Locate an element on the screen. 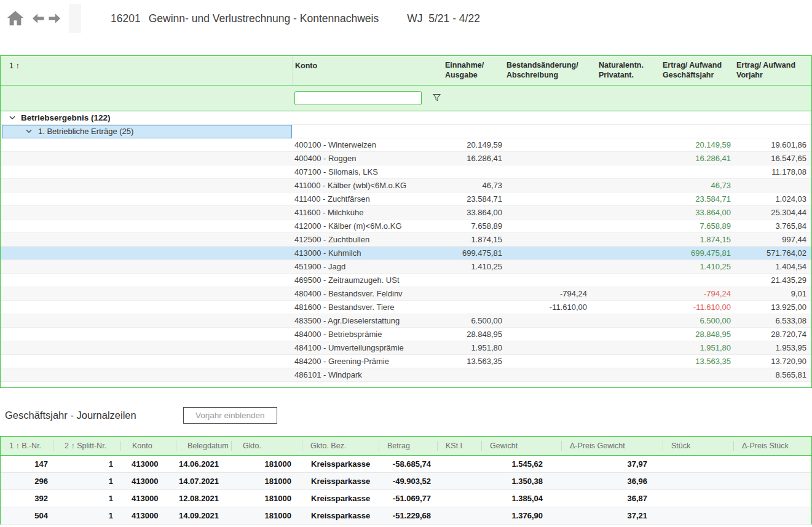  account-ertrag-vorjahr: 1.404,54 is located at coordinates (772, 267).